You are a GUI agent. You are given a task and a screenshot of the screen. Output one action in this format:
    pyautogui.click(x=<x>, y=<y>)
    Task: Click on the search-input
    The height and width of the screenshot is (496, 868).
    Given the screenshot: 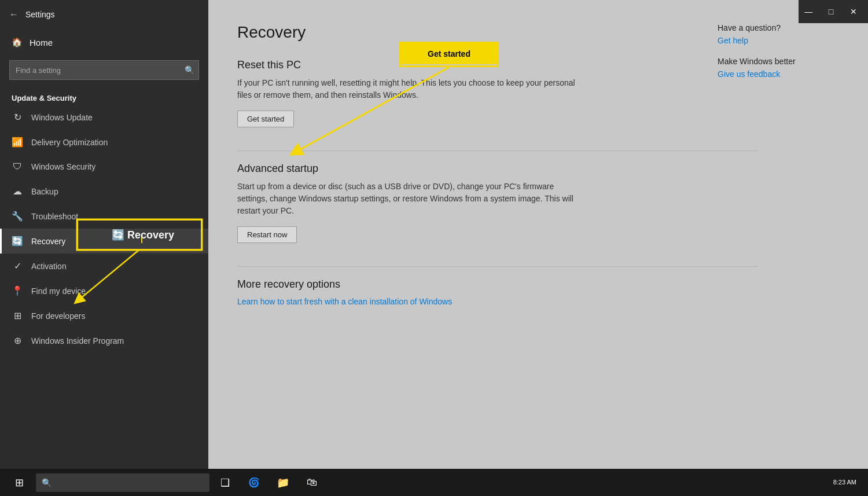 What is the action you would take?
    pyautogui.click(x=104, y=70)
    